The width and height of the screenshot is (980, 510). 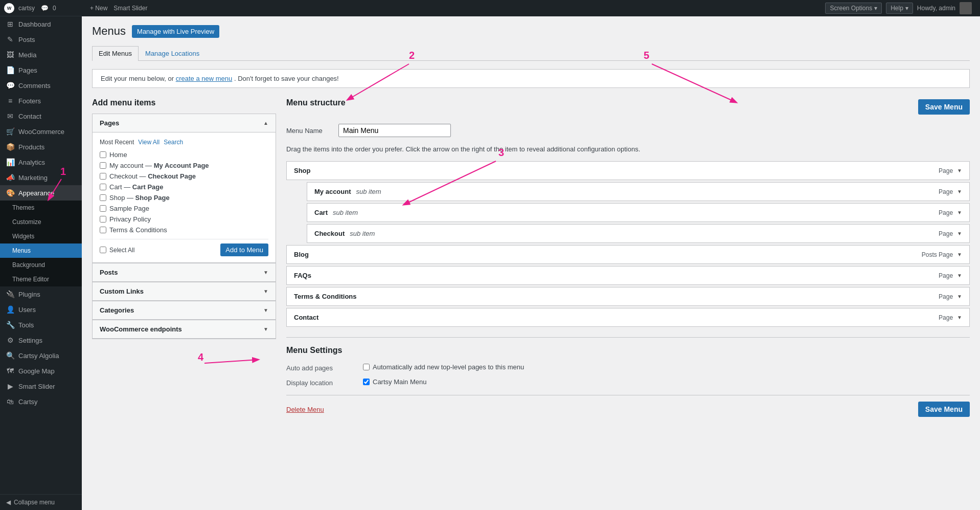 What do you see at coordinates (854, 8) in the screenshot?
I see `screen-options-button: Screen Options ▾` at bounding box center [854, 8].